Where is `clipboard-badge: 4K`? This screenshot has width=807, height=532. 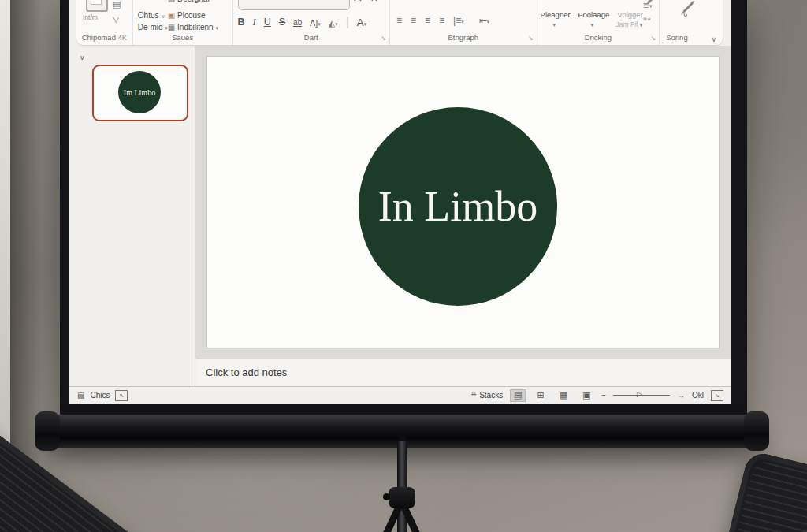
clipboard-badge: 4K is located at coordinates (123, 38).